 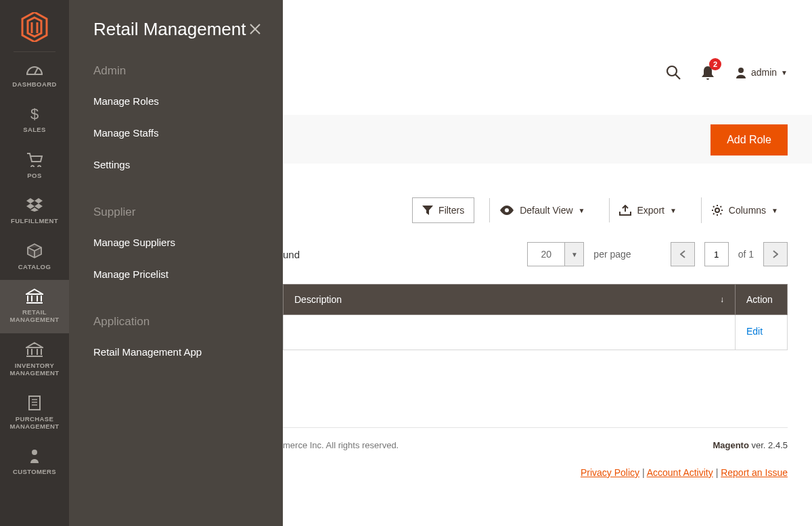 I want to click on flyout-link-manage-roles: Manage Roles, so click(x=176, y=101).